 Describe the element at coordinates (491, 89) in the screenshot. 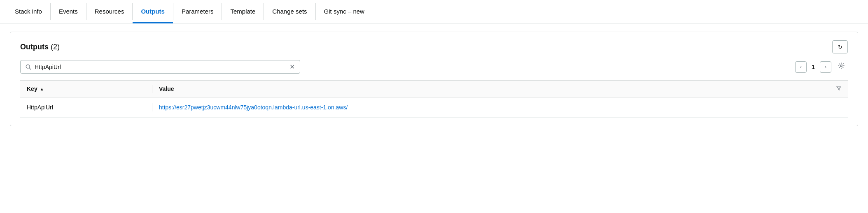

I see `col-value-header: Value` at that location.